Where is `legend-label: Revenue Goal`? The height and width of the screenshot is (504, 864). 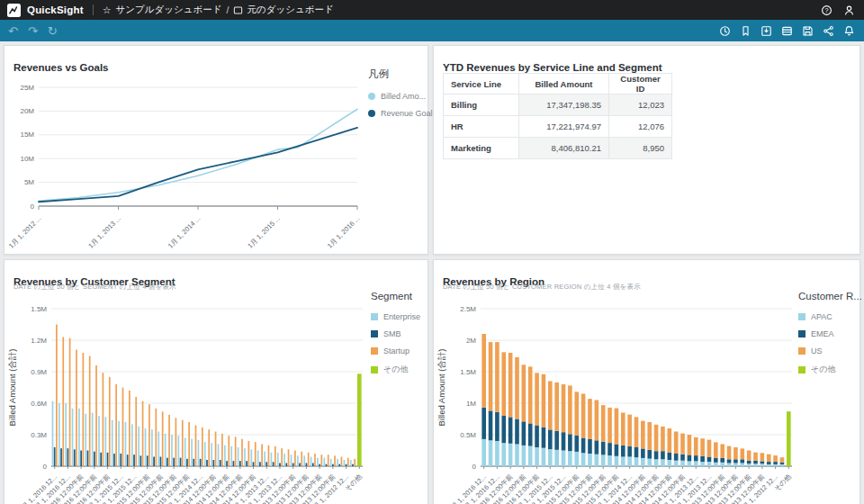 legend-label: Revenue Goal is located at coordinates (407, 113).